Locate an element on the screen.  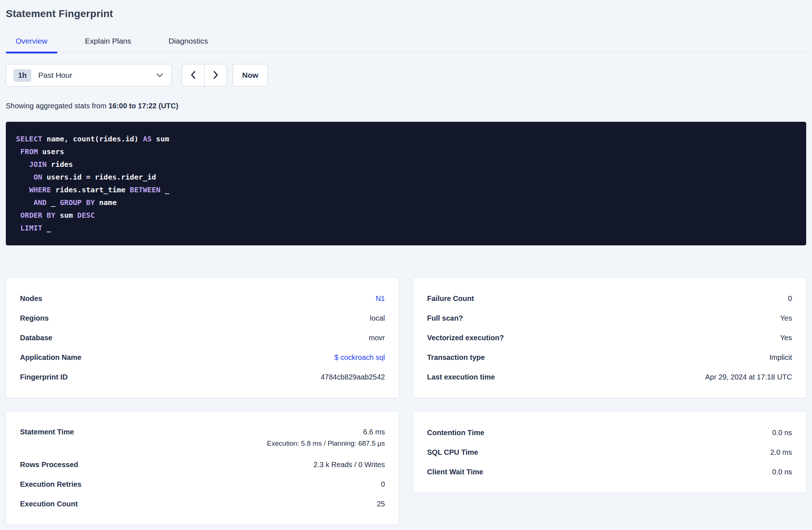
stat-value: 25 is located at coordinates (381, 504).